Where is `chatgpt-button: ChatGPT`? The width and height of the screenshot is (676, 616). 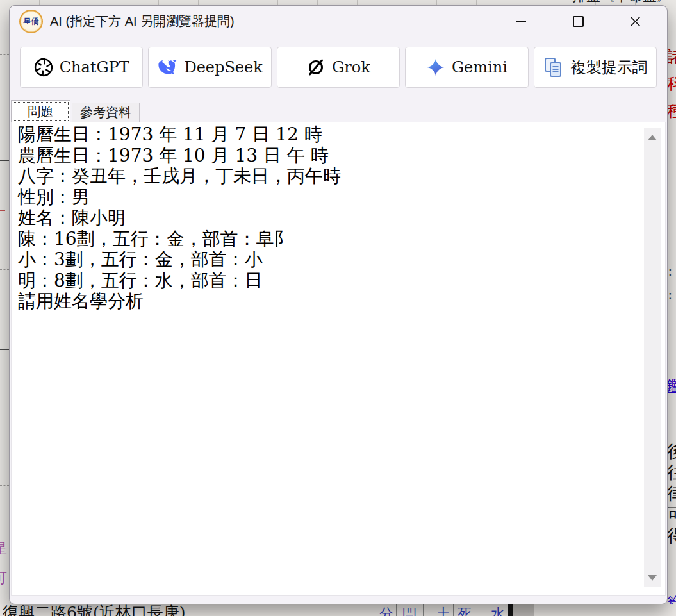 chatgpt-button: ChatGPT is located at coordinates (81, 67).